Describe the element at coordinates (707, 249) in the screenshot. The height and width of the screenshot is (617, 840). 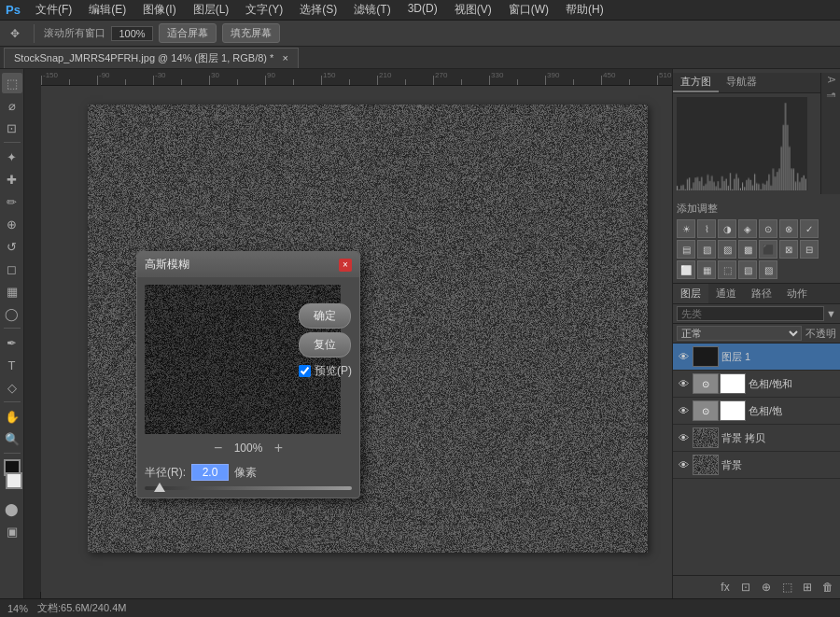
I see `adj-threshold: ▧` at that location.